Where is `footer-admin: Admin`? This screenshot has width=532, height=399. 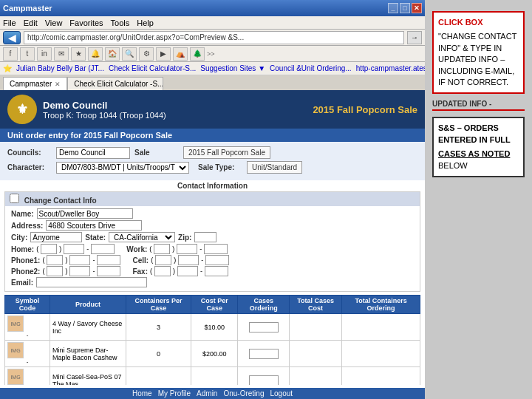 footer-admin: Admin is located at coordinates (207, 393).